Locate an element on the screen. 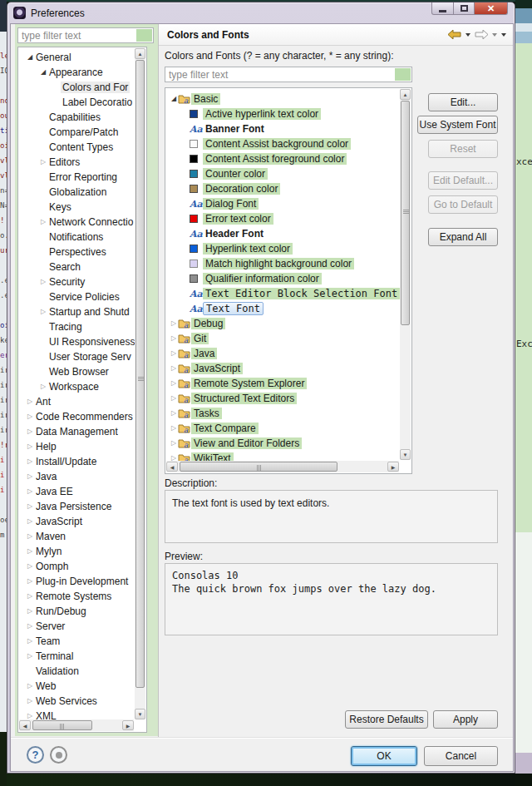  sidebar-item-oomph: ▷Oomph is located at coordinates (76, 566).